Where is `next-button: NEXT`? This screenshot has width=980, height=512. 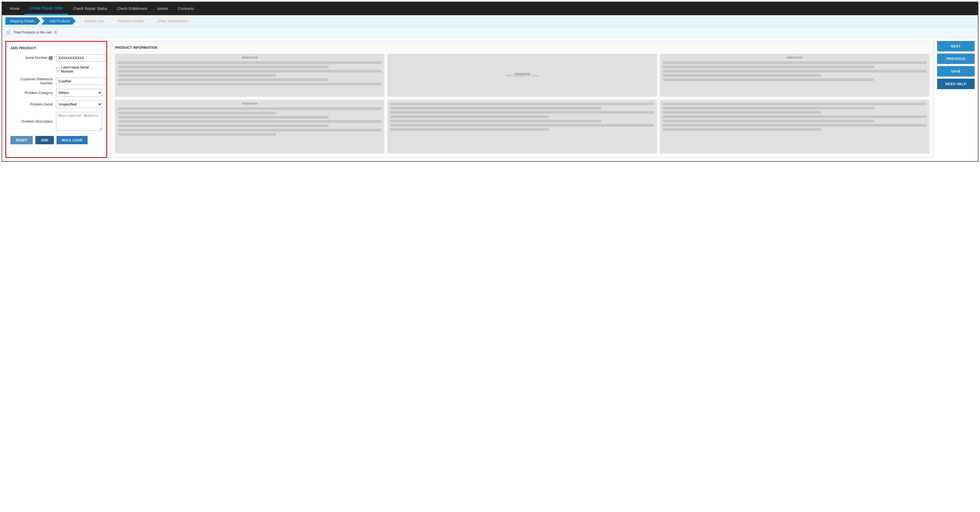 next-button: NEXT is located at coordinates (956, 46).